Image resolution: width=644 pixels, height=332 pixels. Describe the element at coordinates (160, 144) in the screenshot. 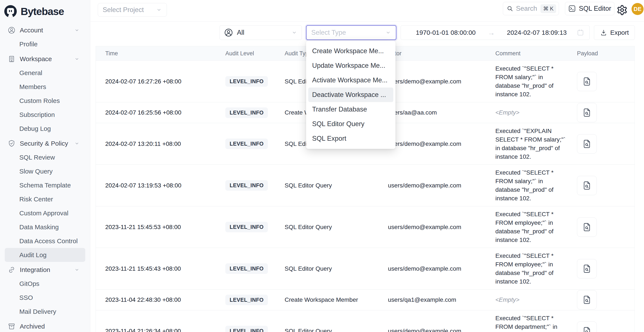

I see `cell-time: 2024-02-07 13:20:11 +08:00` at that location.